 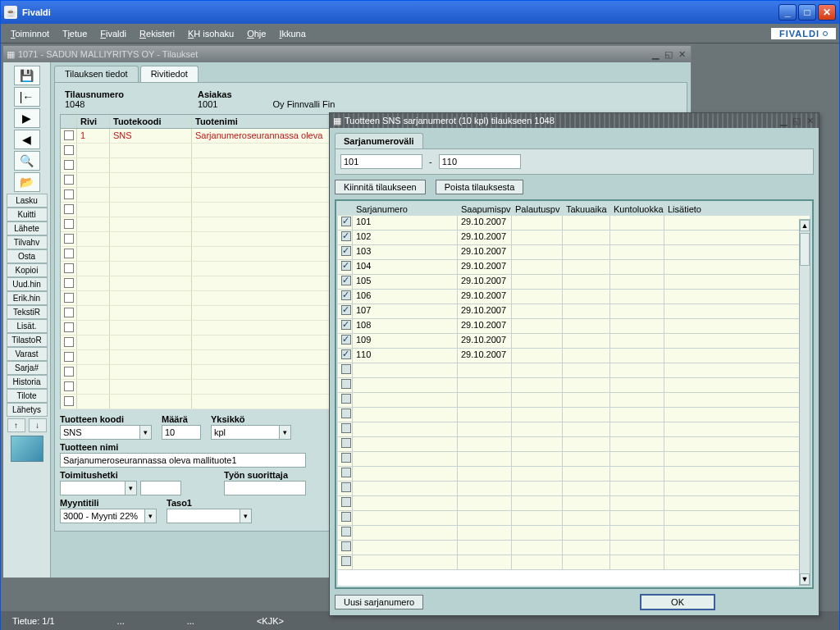 What do you see at coordinates (97, 74) in the screenshot?
I see `tab-tilauksen-tiedot: Tilauksen tiedot` at bounding box center [97, 74].